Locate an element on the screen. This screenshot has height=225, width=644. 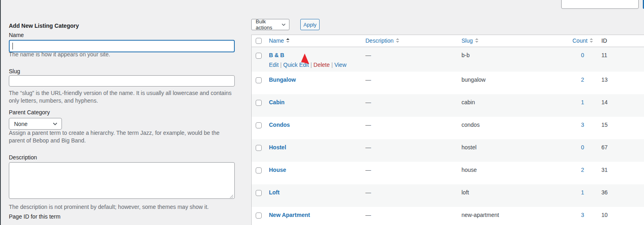
parent-category-help: Assign a parent term to create a hierarc… is located at coordinates (121, 137).